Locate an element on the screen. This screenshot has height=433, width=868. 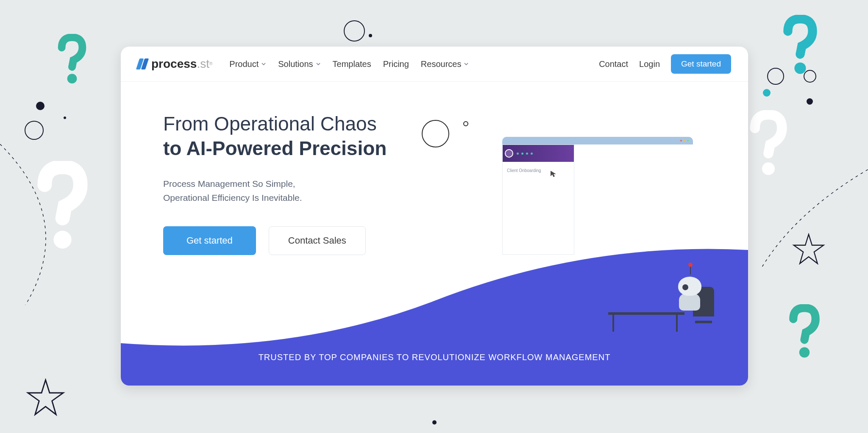
avatar-icon is located at coordinates (509, 153).